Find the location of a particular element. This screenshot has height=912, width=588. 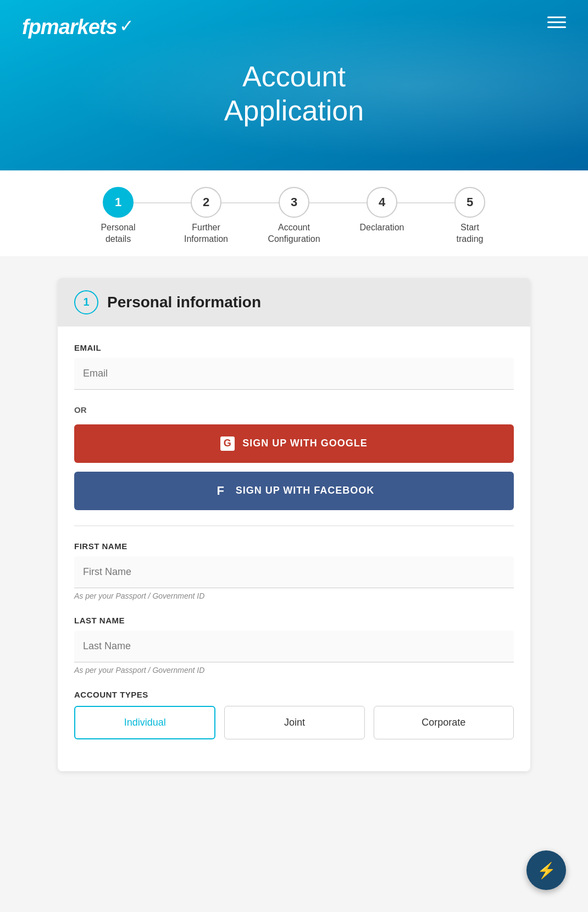

email-label: EMAIL is located at coordinates (294, 347).